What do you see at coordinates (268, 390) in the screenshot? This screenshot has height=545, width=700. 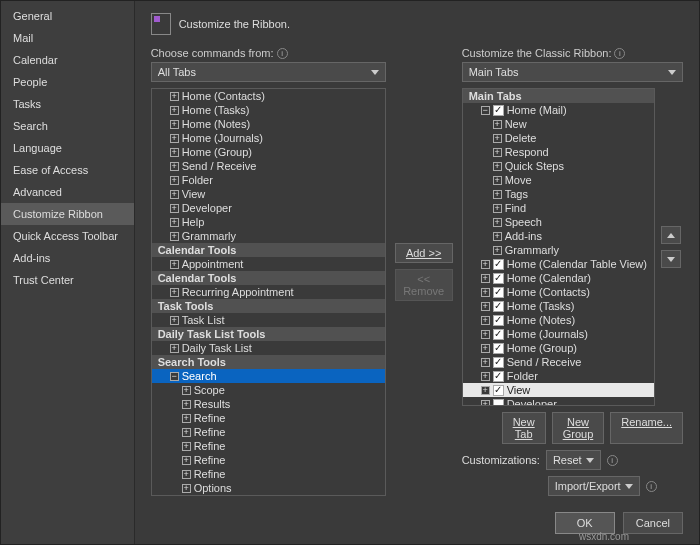 I see `tree-item: +Scope` at bounding box center [268, 390].